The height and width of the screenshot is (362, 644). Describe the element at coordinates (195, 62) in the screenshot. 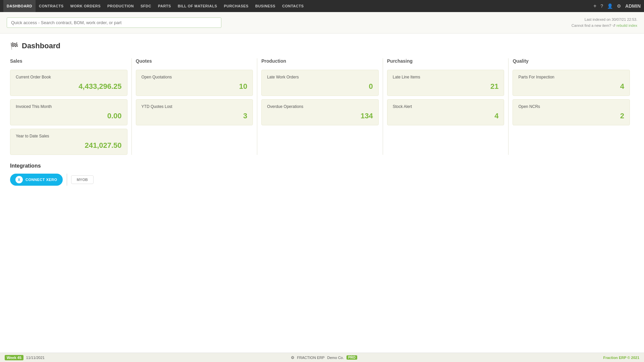

I see `section-quotes-title: Quotes` at that location.